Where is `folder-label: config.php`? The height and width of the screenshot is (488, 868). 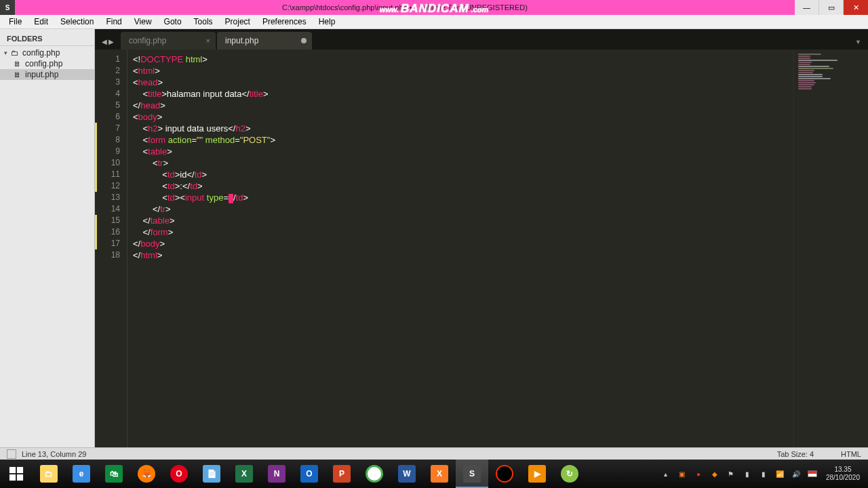
folder-label: config.php is located at coordinates (41, 53).